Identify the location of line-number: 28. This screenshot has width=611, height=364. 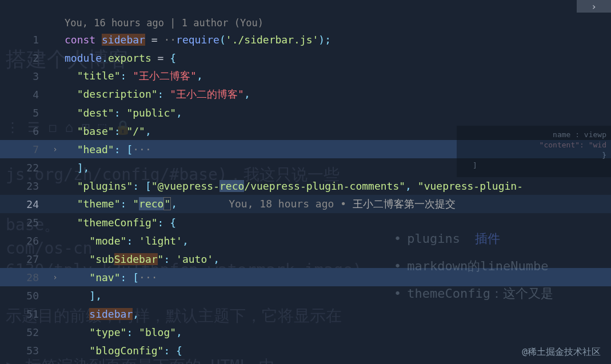
(23, 278).